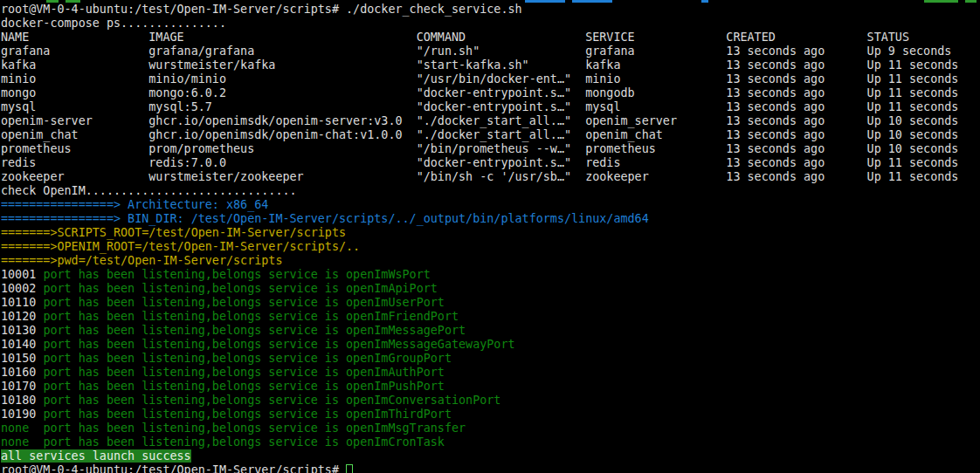 The height and width of the screenshot is (473, 980). What do you see at coordinates (491, 93) in the screenshot?
I see `table-row: mongo mongo:6.0.2 "docker-entrypoint.s…"…` at bounding box center [491, 93].